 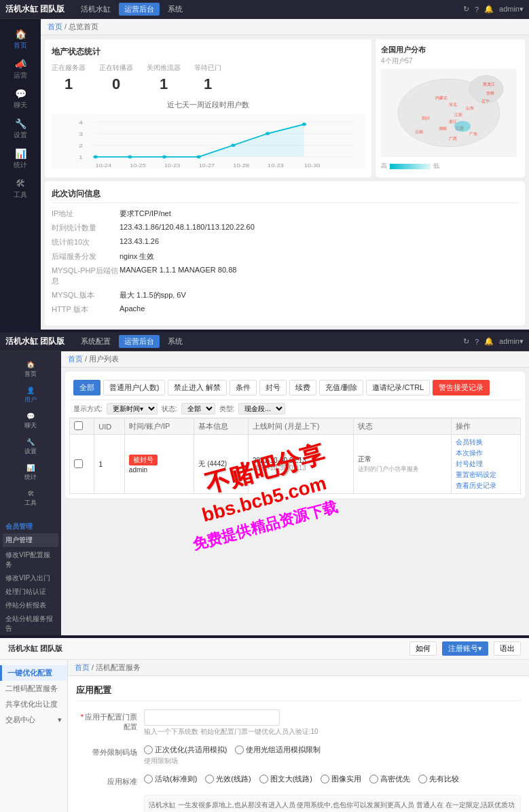 I want to click on home-icon: 🏠, so click(x=20, y=34).